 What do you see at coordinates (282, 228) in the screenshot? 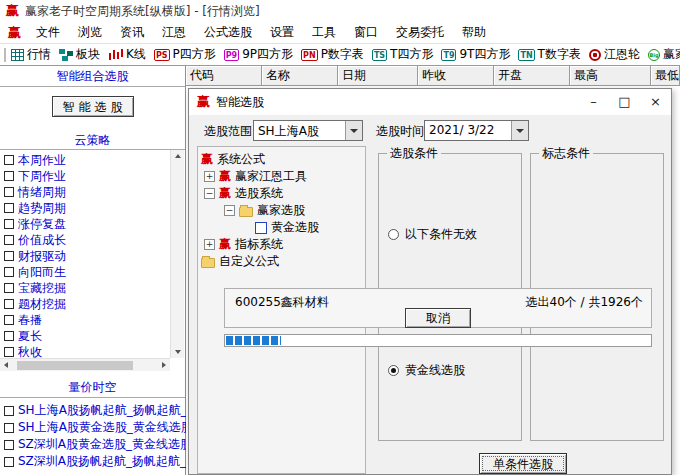
I see `tree-item: 黄金选股` at bounding box center [282, 228].